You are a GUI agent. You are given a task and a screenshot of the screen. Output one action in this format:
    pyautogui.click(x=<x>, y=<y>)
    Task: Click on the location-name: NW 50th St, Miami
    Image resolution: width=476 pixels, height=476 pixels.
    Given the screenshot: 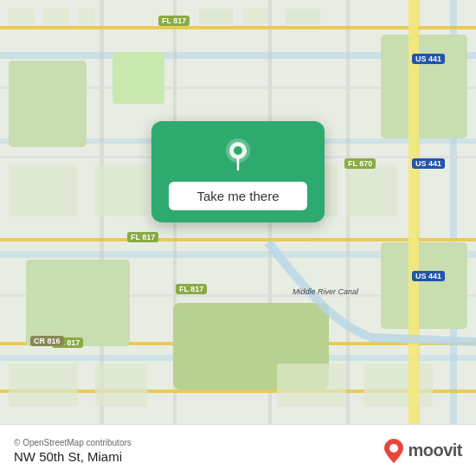 What is the action you would take?
    pyautogui.click(x=73, y=457)
    